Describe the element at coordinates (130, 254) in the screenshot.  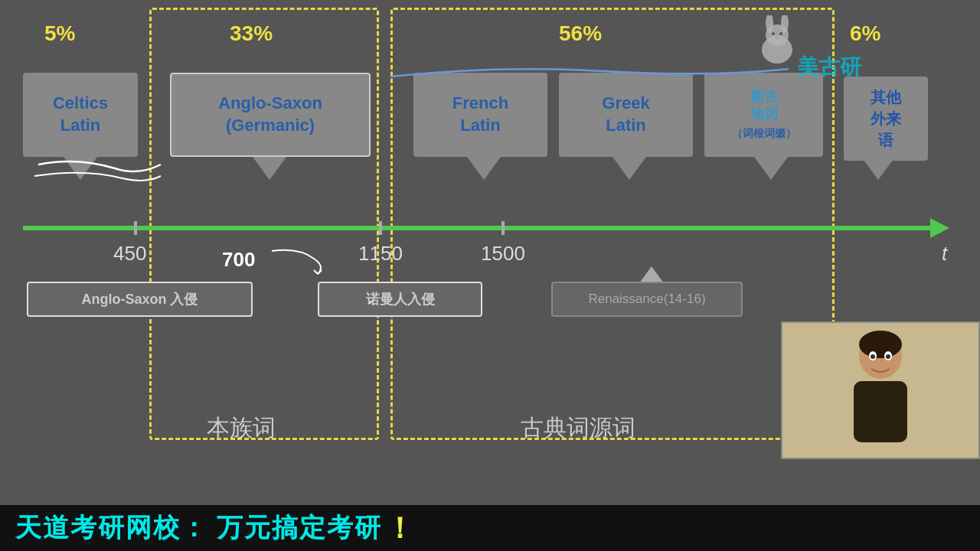
I see `time-450: 450` at that location.